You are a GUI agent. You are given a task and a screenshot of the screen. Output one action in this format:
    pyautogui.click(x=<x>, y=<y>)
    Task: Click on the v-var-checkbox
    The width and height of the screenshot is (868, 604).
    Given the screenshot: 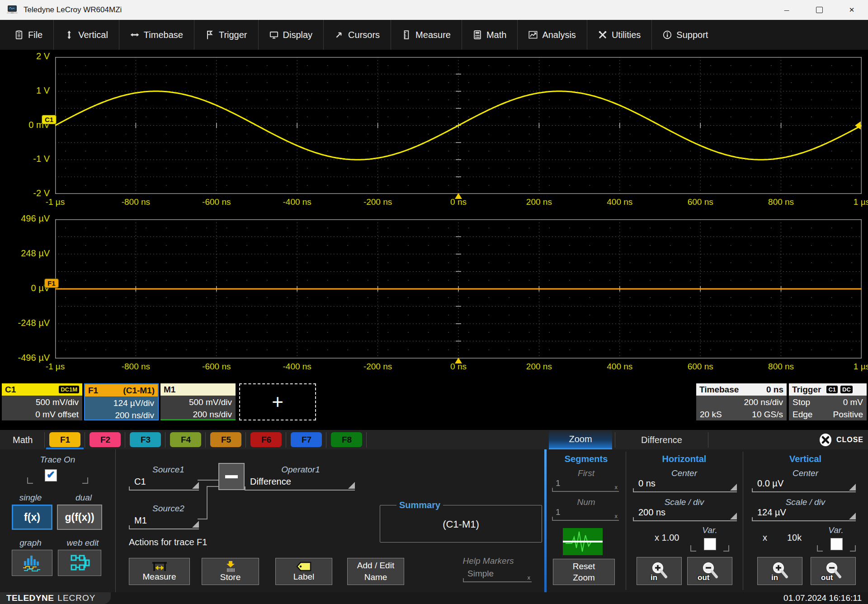 What is the action you would take?
    pyautogui.click(x=836, y=544)
    